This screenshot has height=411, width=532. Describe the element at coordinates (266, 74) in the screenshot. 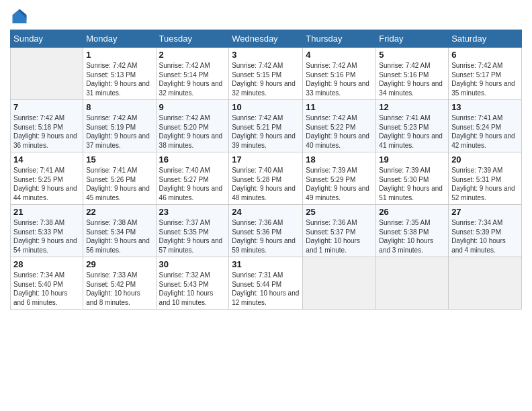

I see `calendar-week-0: 1Sunrise: 7:42 AMSunset: 5:13 PMDaylight…` at that location.